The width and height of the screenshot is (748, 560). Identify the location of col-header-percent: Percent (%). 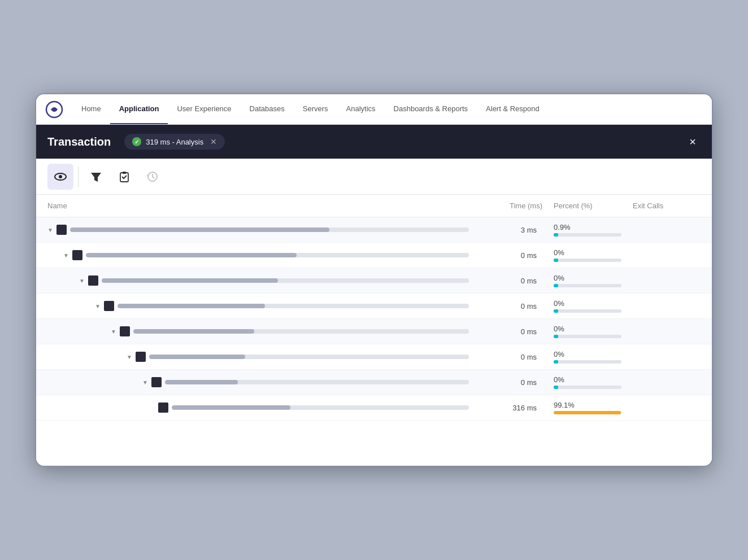
(588, 205).